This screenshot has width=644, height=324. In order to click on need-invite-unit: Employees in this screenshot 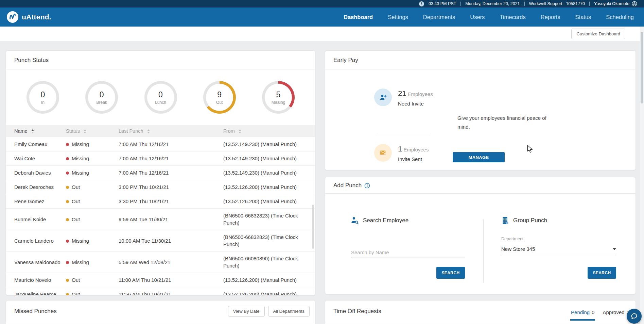, I will do `click(420, 94)`.